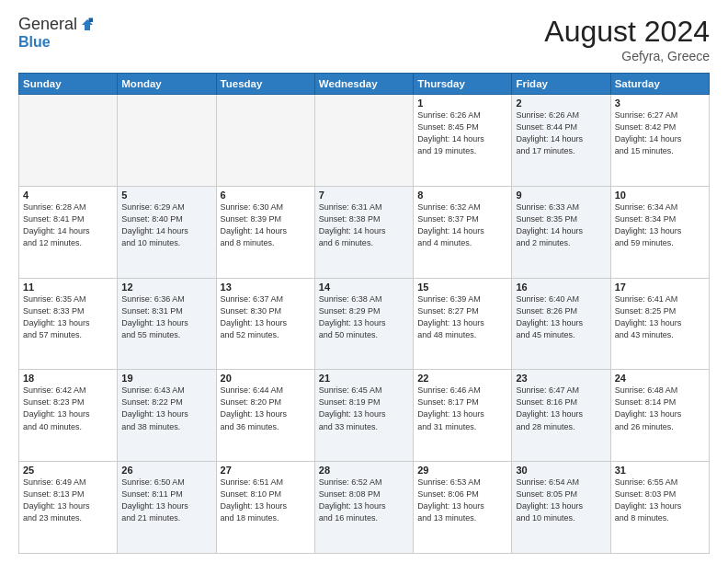  What do you see at coordinates (561, 195) in the screenshot?
I see `day-number: 9` at bounding box center [561, 195].